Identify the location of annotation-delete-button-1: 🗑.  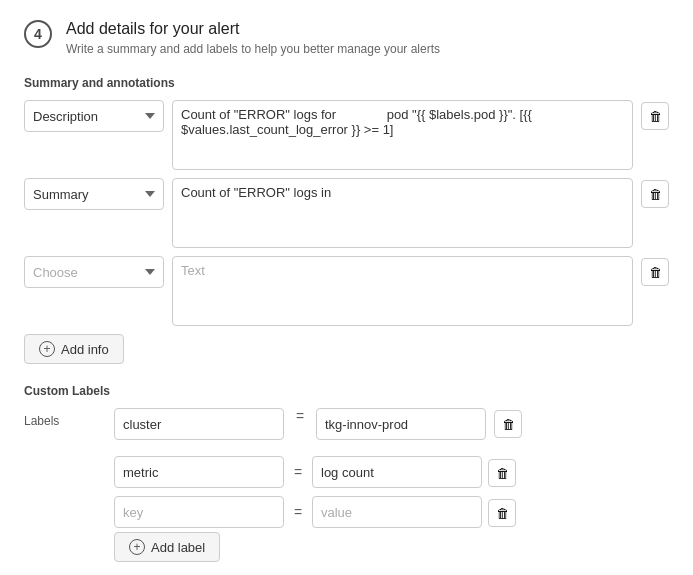
(655, 194).